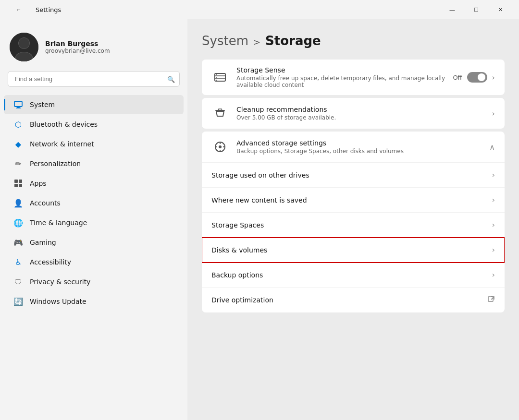 The image size is (519, 420). What do you see at coordinates (476, 10) in the screenshot?
I see `maximize-icon: ☐` at bounding box center [476, 10].